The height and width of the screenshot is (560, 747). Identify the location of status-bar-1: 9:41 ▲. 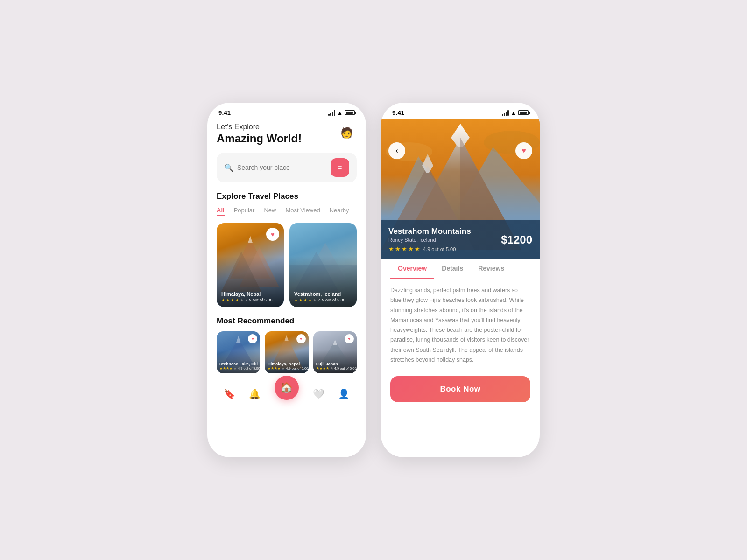
(287, 111).